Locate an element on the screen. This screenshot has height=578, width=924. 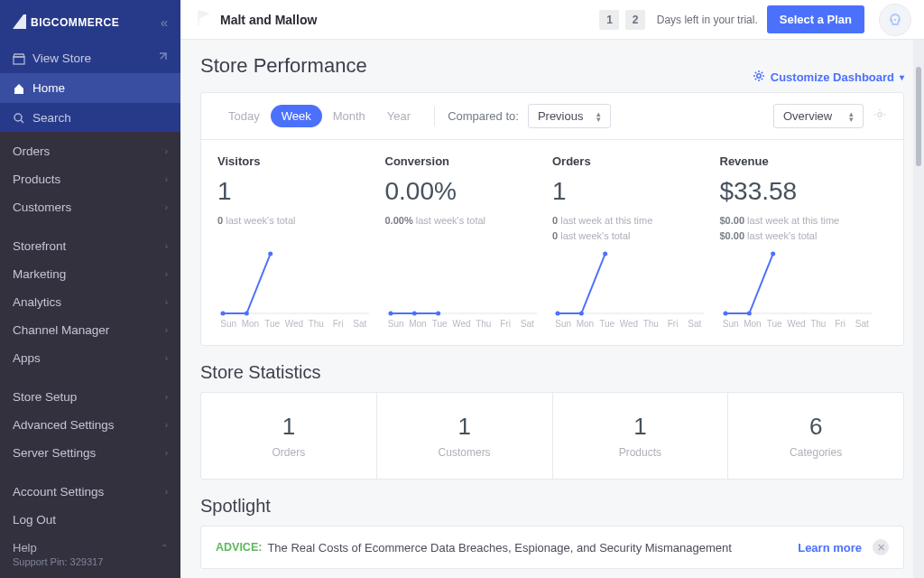
stat-categories: 6Categories is located at coordinates (816, 435).